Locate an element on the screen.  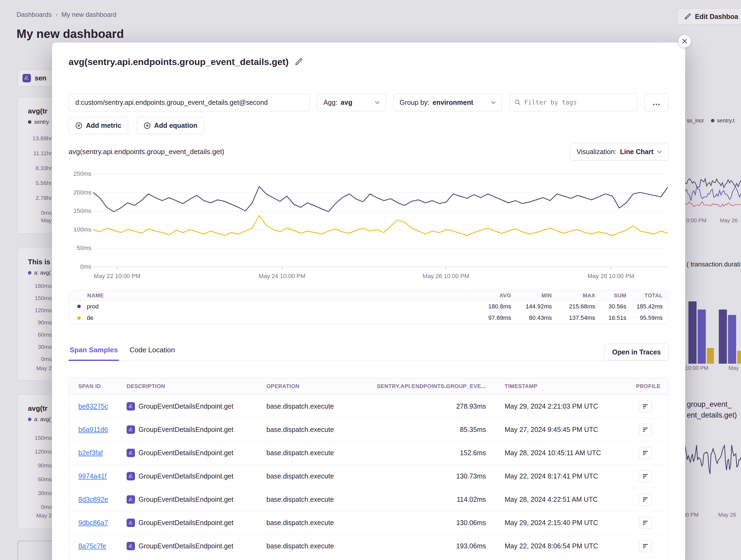
add-row: Add metric Add equation is located at coordinates (136, 125).